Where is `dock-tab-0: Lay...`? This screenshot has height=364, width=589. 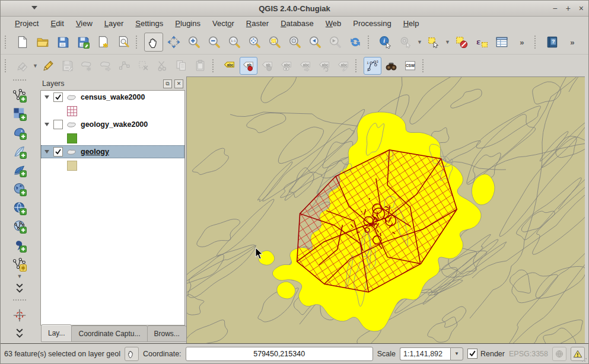 dock-tab-0: Lay... is located at coordinates (56, 333).